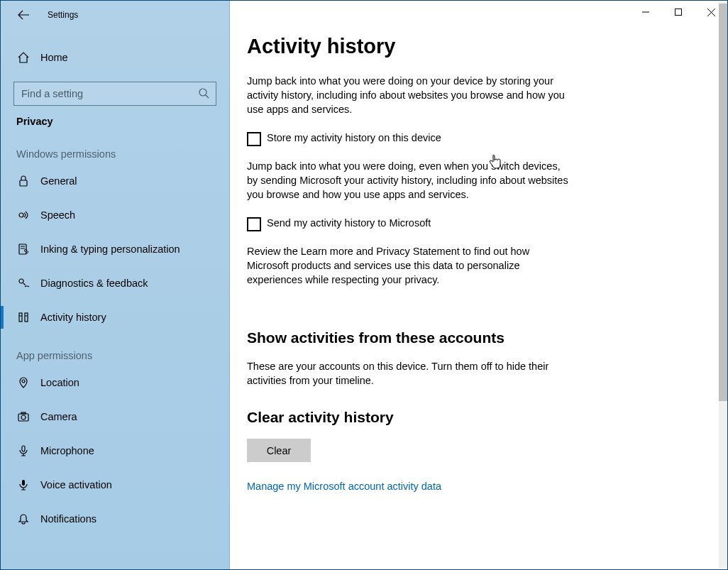 The width and height of the screenshot is (728, 570). Describe the element at coordinates (115, 57) in the screenshot. I see `sidebar-item-home: Home` at that location.